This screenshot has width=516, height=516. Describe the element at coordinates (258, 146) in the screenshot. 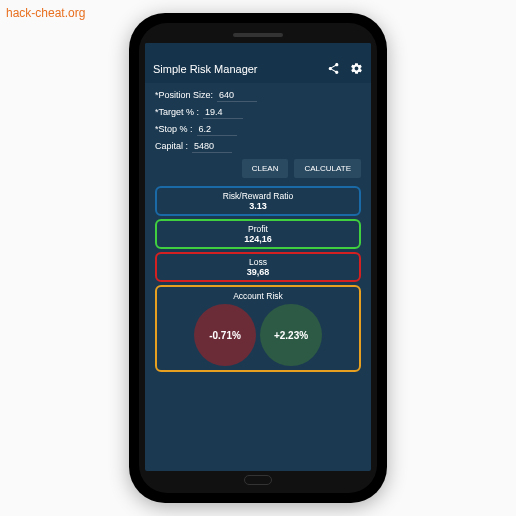

I see `capital-row: Capital : 5480` at that location.